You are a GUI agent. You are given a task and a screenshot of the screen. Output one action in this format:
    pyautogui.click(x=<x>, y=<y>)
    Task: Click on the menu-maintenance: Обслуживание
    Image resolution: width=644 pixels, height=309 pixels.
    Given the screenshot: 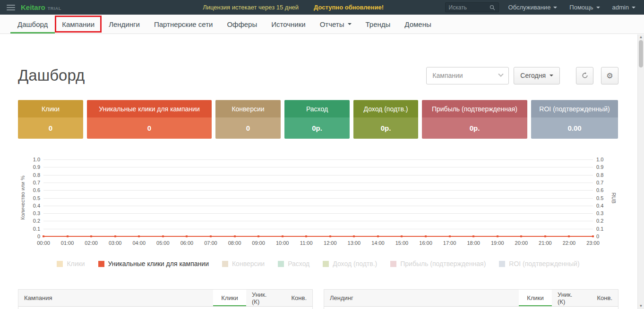 What is the action you would take?
    pyautogui.click(x=533, y=8)
    